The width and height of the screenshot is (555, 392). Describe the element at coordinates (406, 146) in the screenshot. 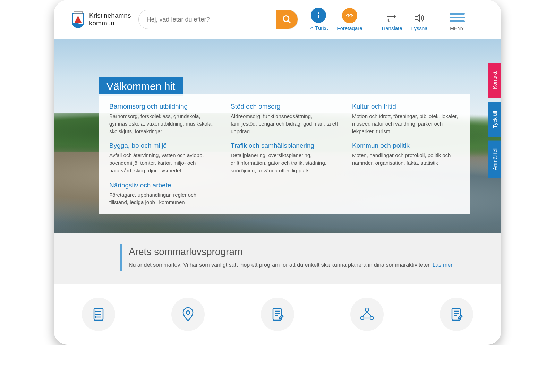

I see `category-title: Kommun och politik` at that location.